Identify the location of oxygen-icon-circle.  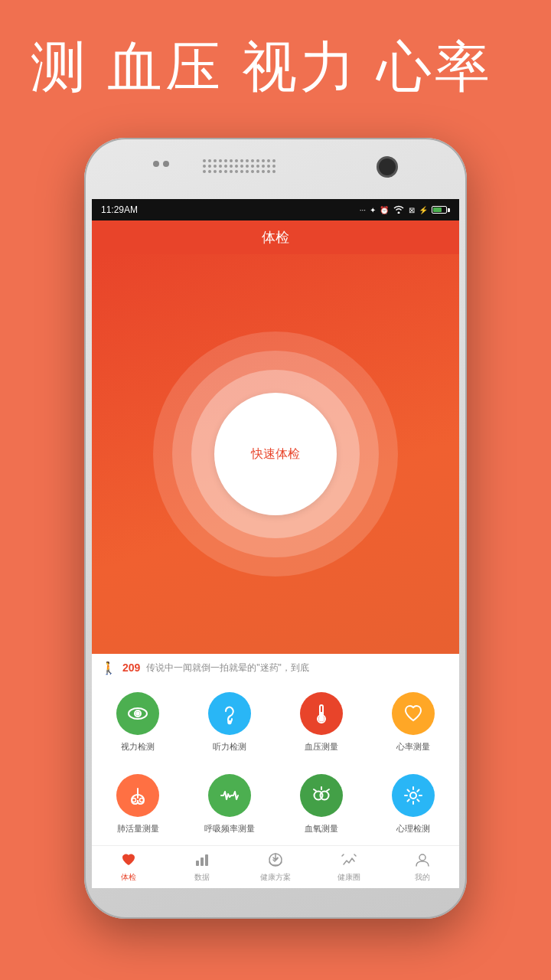
(321, 795).